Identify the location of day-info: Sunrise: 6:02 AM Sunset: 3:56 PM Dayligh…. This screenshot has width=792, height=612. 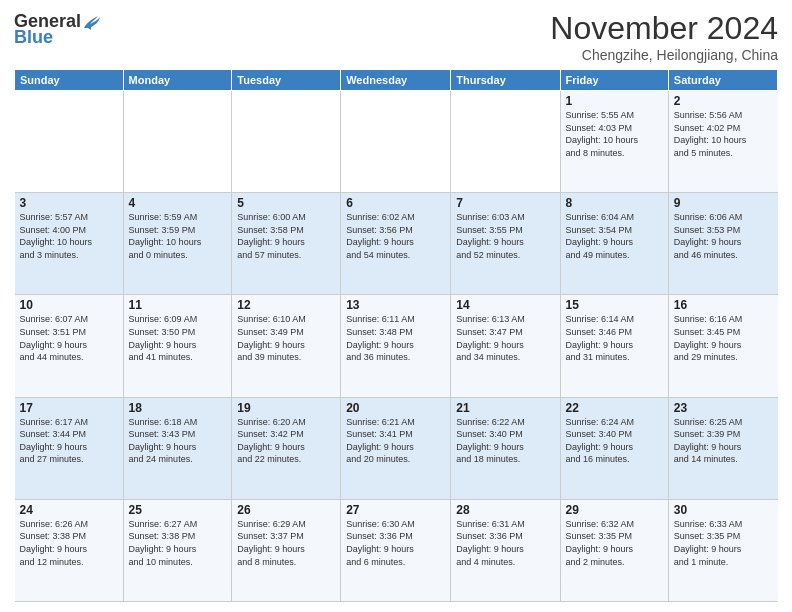
(396, 236).